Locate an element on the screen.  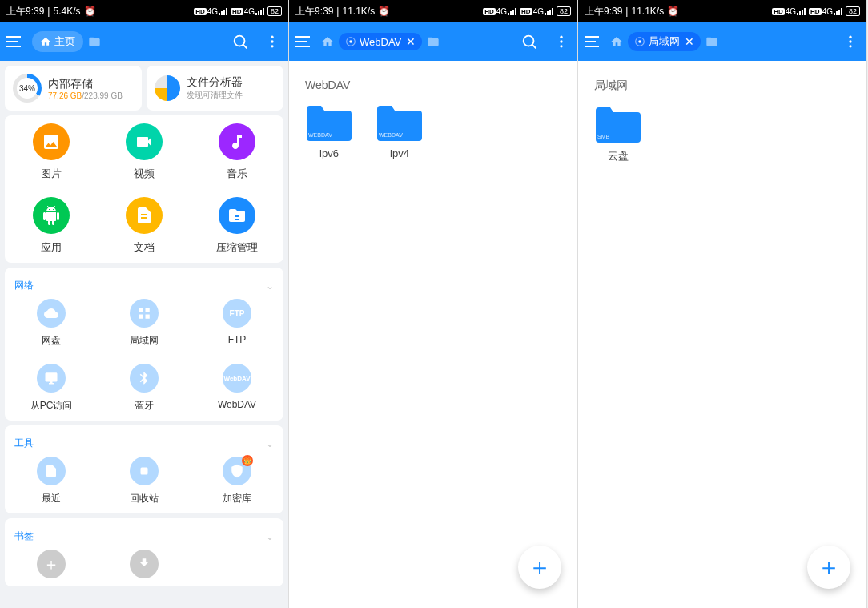
bookmark-download is located at coordinates (144, 564).